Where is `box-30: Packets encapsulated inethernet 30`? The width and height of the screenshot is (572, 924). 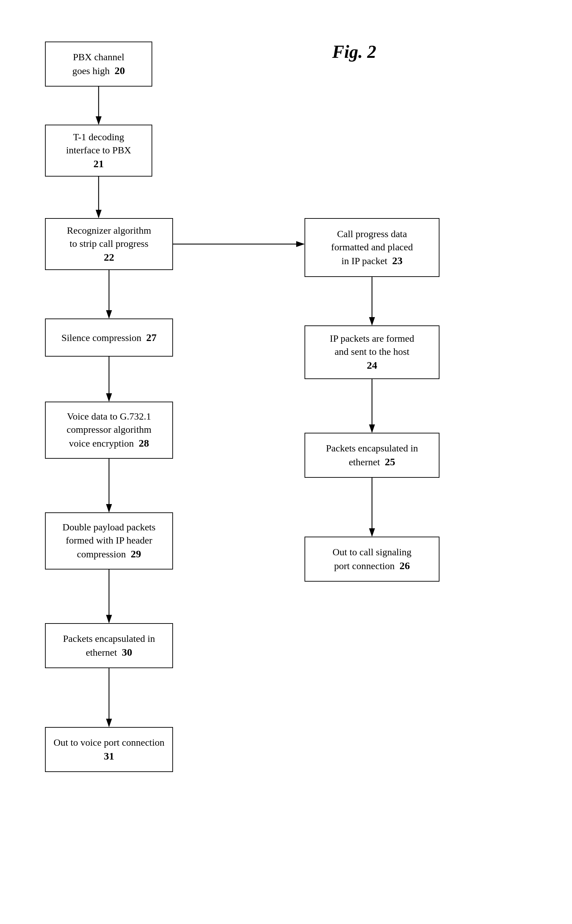
box-30: Packets encapsulated inethernet 30 is located at coordinates (109, 646).